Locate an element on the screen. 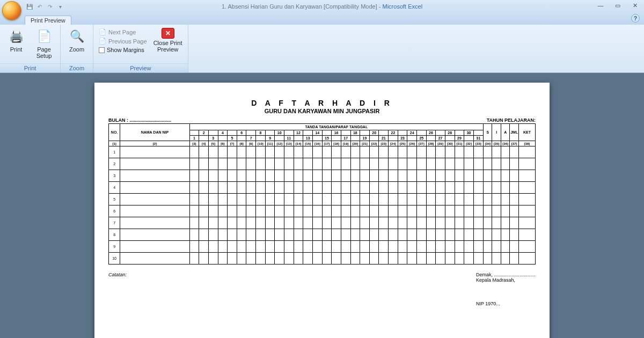 Image resolution: width=644 pixels, height=338 pixels. help-icon: ? is located at coordinates (635, 18).